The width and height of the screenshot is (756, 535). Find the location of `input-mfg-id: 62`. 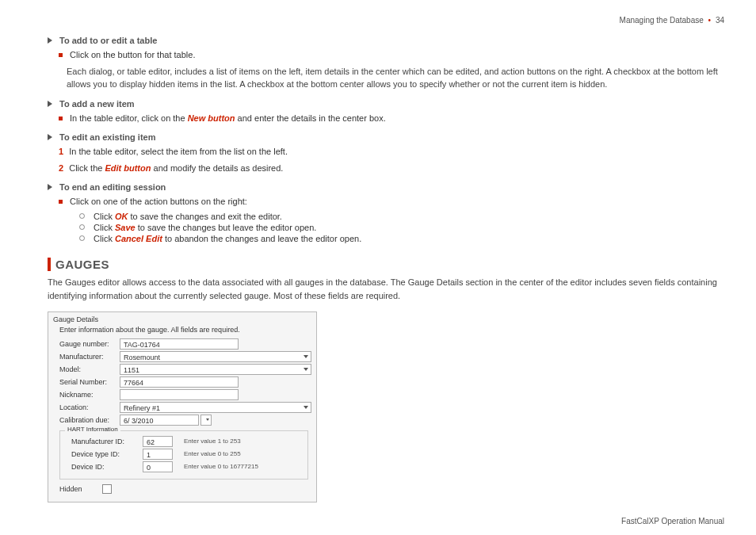

input-mfg-id: 62 is located at coordinates (158, 441).